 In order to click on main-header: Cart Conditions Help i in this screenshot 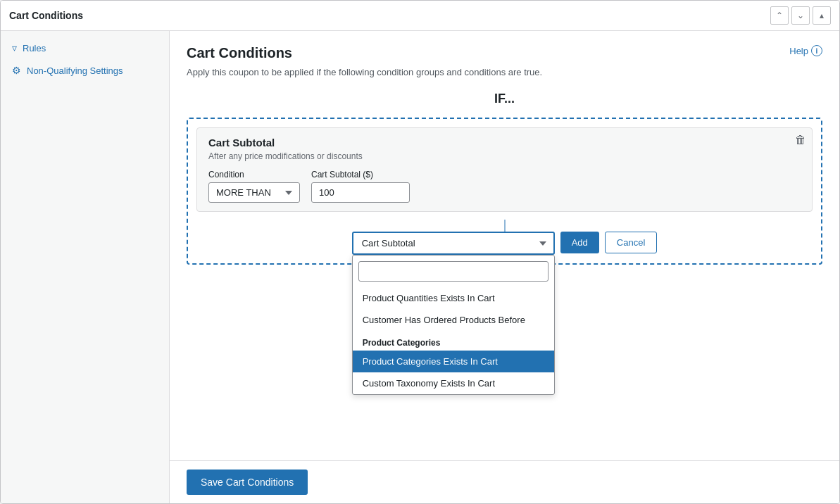, I will do `click(504, 53)`.